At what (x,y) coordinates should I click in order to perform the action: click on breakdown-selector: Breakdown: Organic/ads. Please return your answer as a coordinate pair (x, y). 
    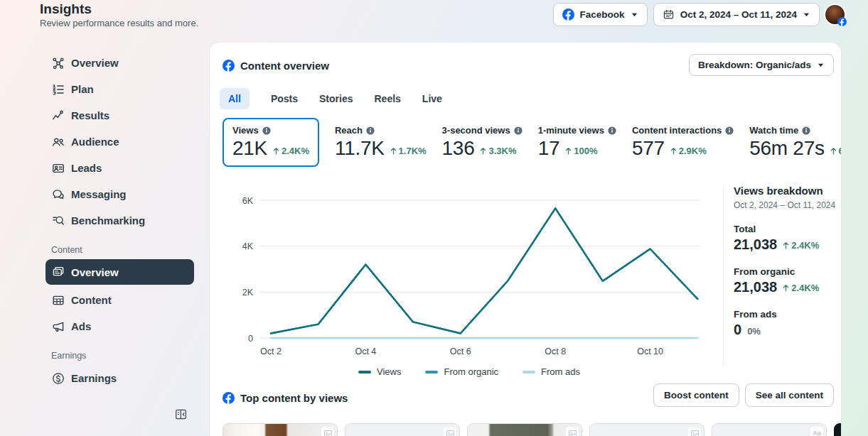
    Looking at the image, I should click on (761, 65).